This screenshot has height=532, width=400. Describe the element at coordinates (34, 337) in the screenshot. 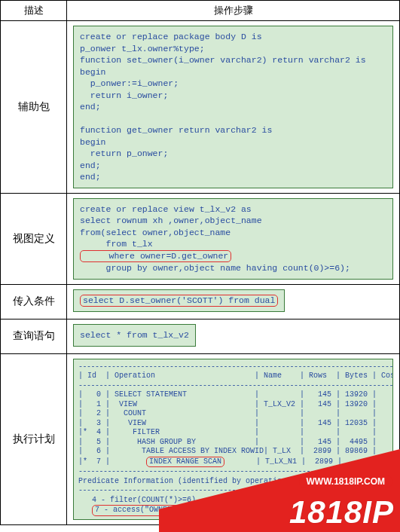

I see `row-label-query: 查询语句` at that location.